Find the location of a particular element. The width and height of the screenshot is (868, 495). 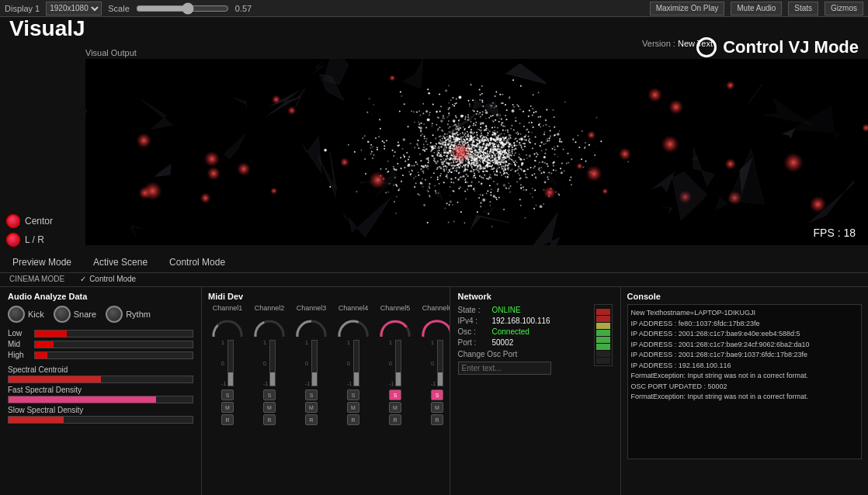

rythm-knob is located at coordinates (114, 314).